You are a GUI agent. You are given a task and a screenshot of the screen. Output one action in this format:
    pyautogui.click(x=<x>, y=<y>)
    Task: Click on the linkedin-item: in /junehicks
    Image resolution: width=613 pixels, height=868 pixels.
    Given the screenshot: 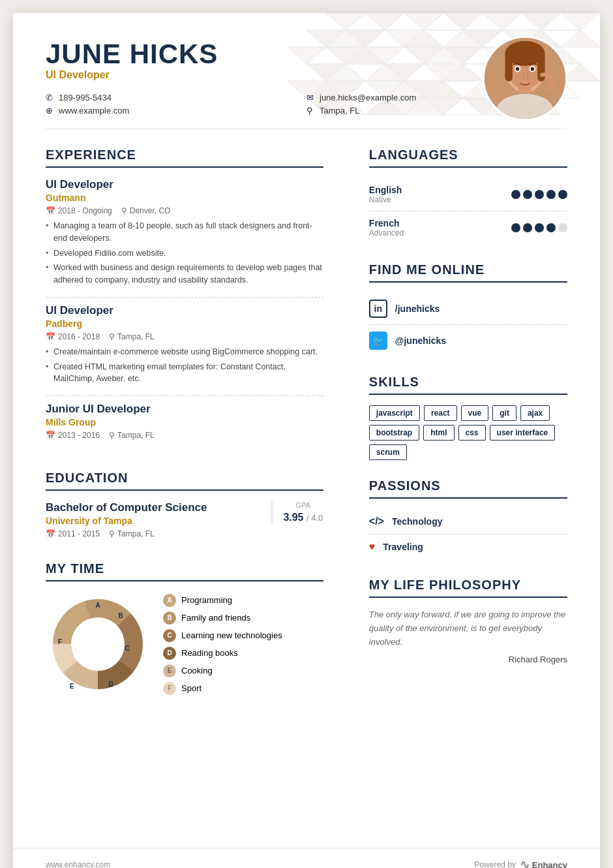 What is the action you would take?
    pyautogui.click(x=468, y=309)
    